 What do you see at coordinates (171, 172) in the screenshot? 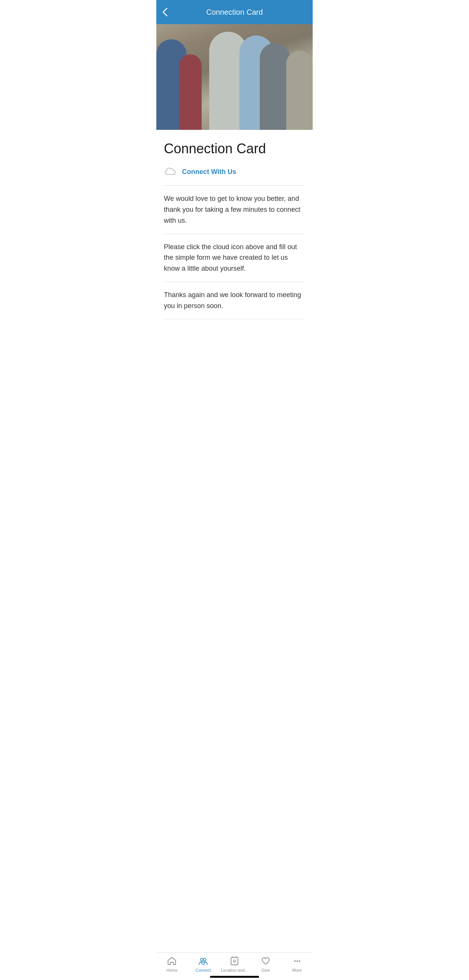
I see `cloud-icon` at bounding box center [171, 172].